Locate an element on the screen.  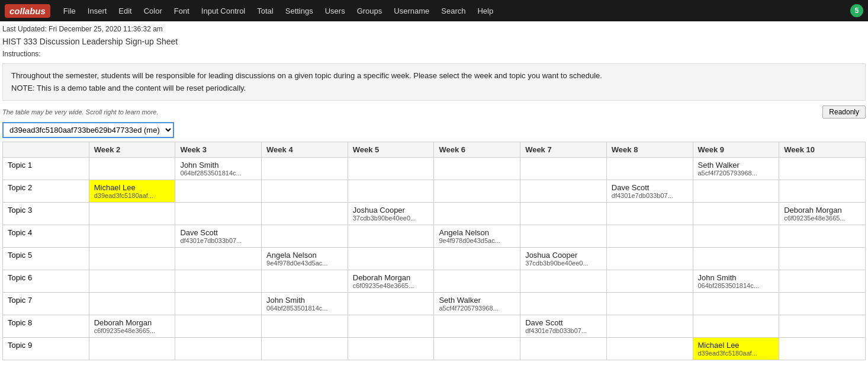
cell-r5-c4 is located at coordinates (477, 281).